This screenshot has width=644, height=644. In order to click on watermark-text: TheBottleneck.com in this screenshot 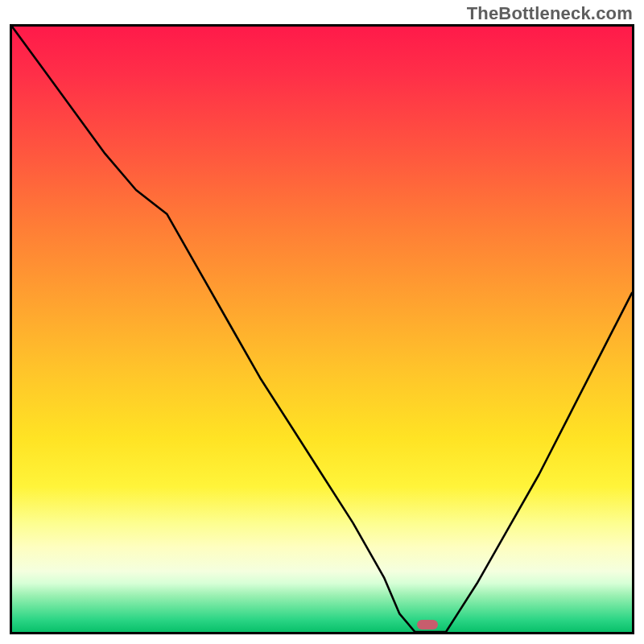, I will do `click(550, 14)`.